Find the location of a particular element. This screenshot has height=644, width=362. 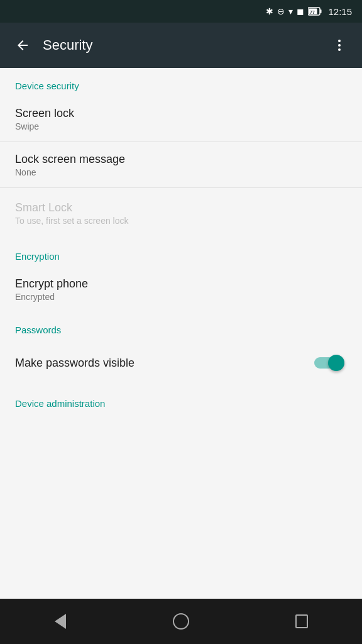

page-title: Security is located at coordinates (185, 45).